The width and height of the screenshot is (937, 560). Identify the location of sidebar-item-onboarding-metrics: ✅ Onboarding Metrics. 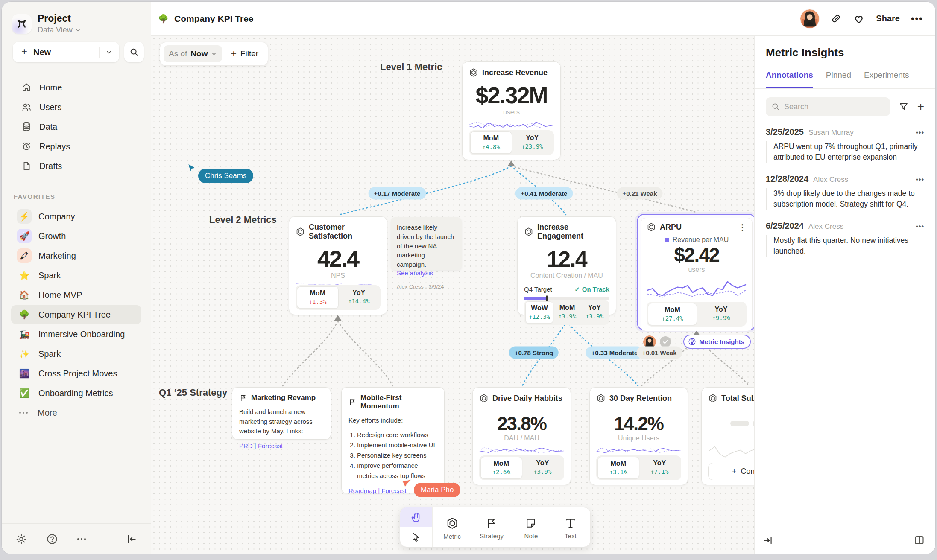
(76, 393).